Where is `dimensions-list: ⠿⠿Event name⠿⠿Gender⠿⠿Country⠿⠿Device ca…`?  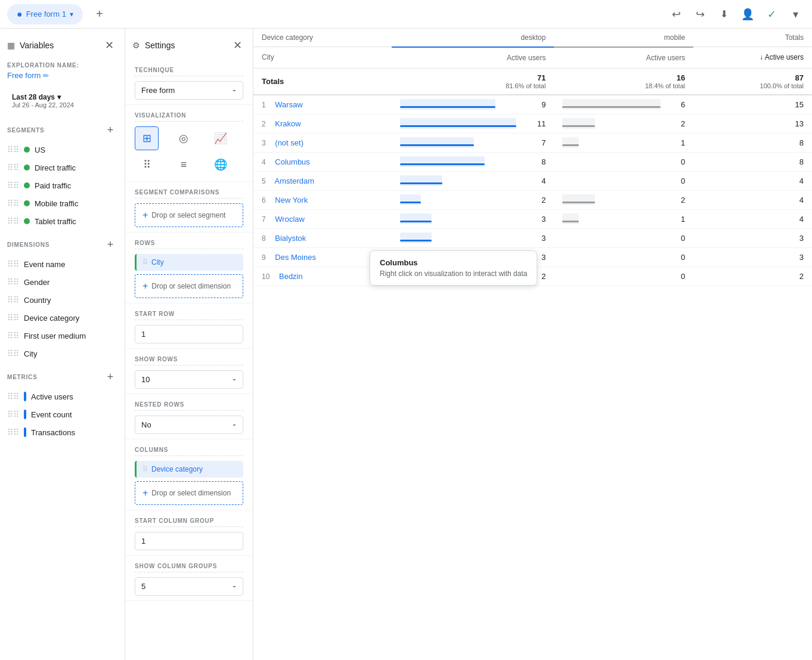
dimensions-list: ⠿⠿Event name⠿⠿Gender⠿⠿Country⠿⠿Device ca… is located at coordinates (62, 309).